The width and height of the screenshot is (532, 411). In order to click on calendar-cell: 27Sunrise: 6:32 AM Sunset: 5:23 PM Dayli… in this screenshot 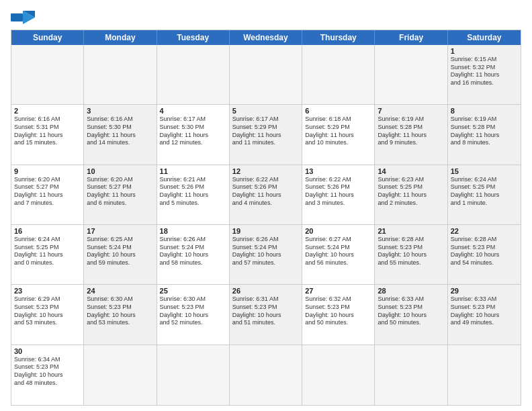, I will do `click(339, 314)`.